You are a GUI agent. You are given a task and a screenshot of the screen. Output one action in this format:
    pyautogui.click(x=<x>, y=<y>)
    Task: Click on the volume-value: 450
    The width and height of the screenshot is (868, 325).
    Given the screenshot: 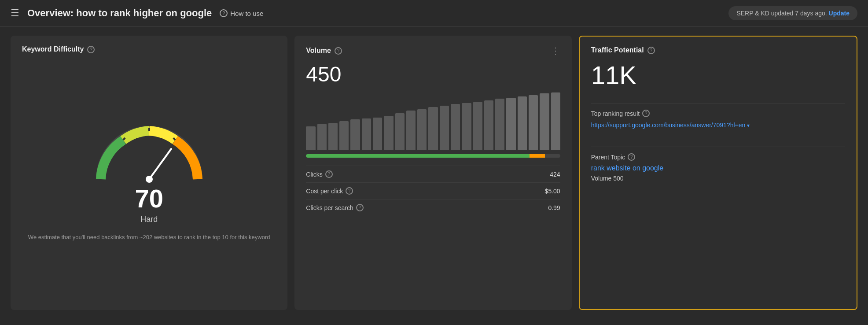 What is the action you would take?
    pyautogui.click(x=433, y=74)
    